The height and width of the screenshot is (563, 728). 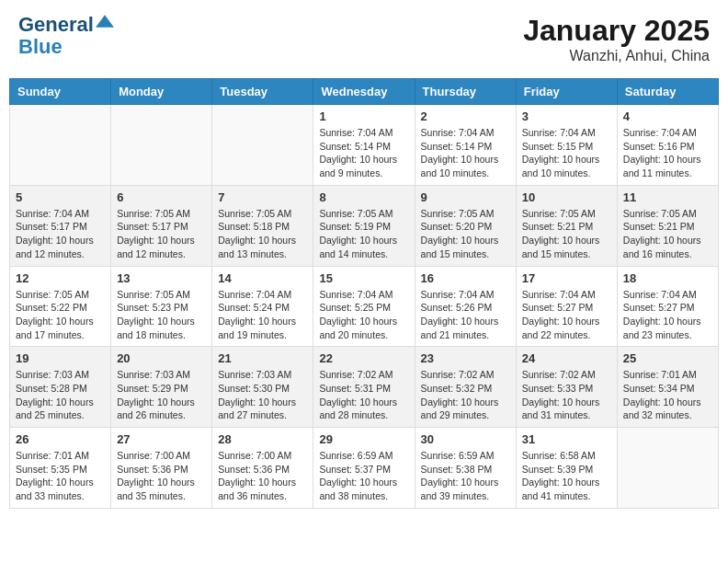 What do you see at coordinates (364, 278) in the screenshot?
I see `day-number: 15` at bounding box center [364, 278].